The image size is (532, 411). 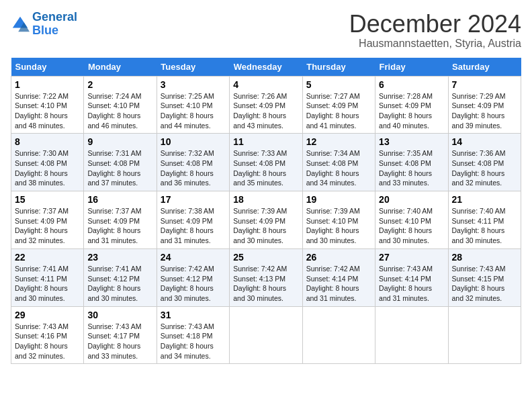 What do you see at coordinates (339, 142) in the screenshot?
I see `day-number: 12` at bounding box center [339, 142].